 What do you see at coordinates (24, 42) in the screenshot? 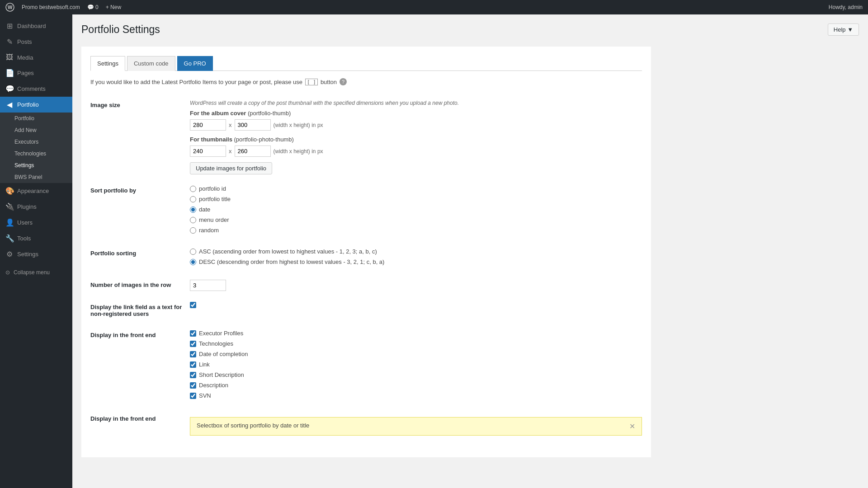
I see `sidebar-item-label: Posts` at bounding box center [24, 42].